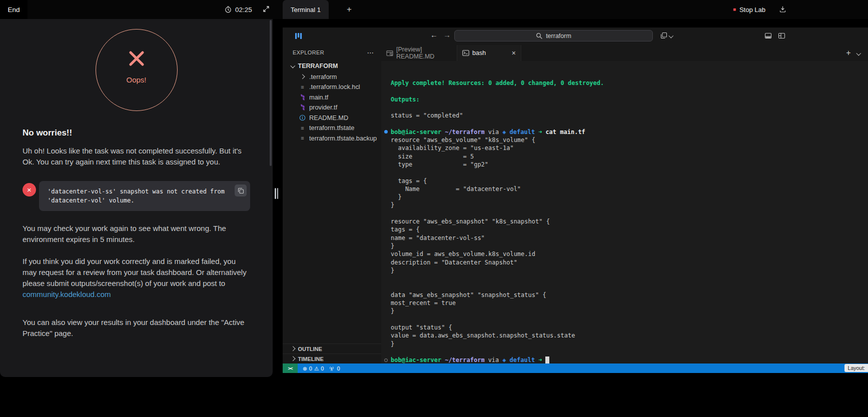  What do you see at coordinates (489, 53) in the screenshot?
I see `tab-bash: bash ×` at bounding box center [489, 53].